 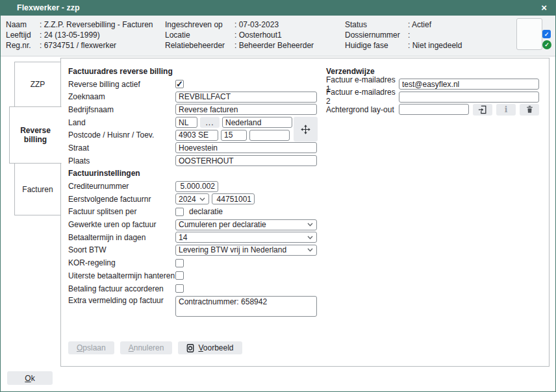 I want to click on factuurnummer-input, so click(x=233, y=199).